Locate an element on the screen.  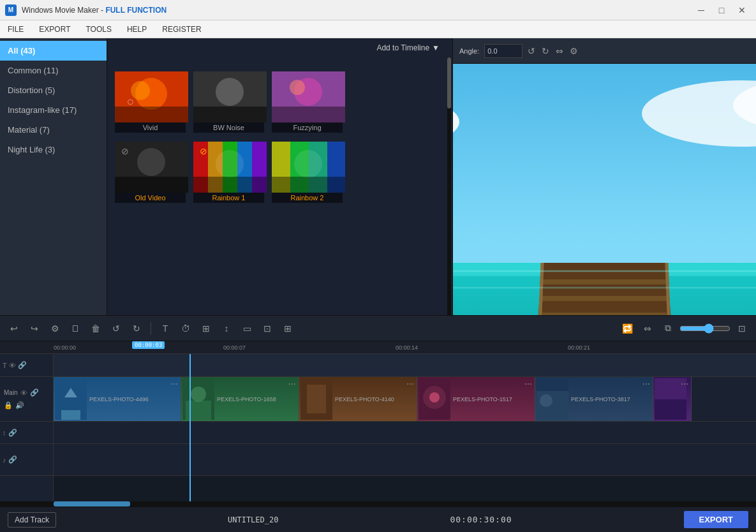
subtitle-track is located at coordinates (404, 366).